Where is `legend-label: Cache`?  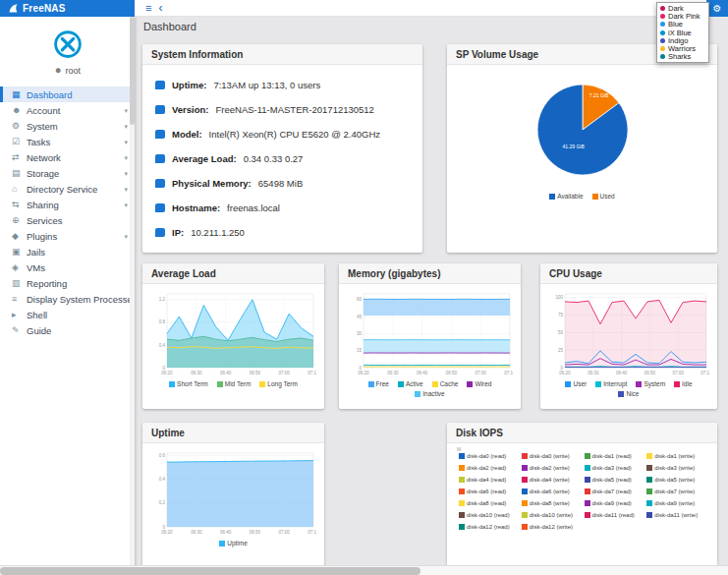
legend-label: Cache is located at coordinates (450, 383).